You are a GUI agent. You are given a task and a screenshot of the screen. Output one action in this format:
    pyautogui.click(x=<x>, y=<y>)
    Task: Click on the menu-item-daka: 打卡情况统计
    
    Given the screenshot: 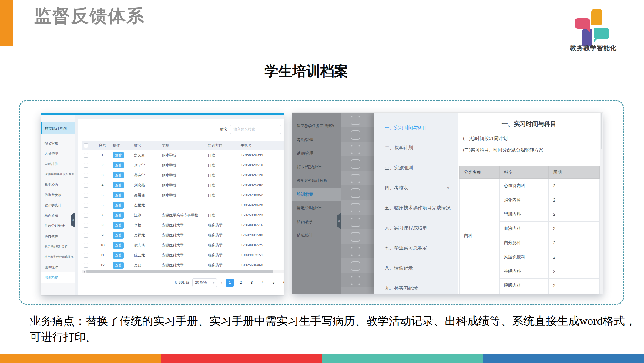 What is the action you would take?
    pyautogui.click(x=317, y=167)
    